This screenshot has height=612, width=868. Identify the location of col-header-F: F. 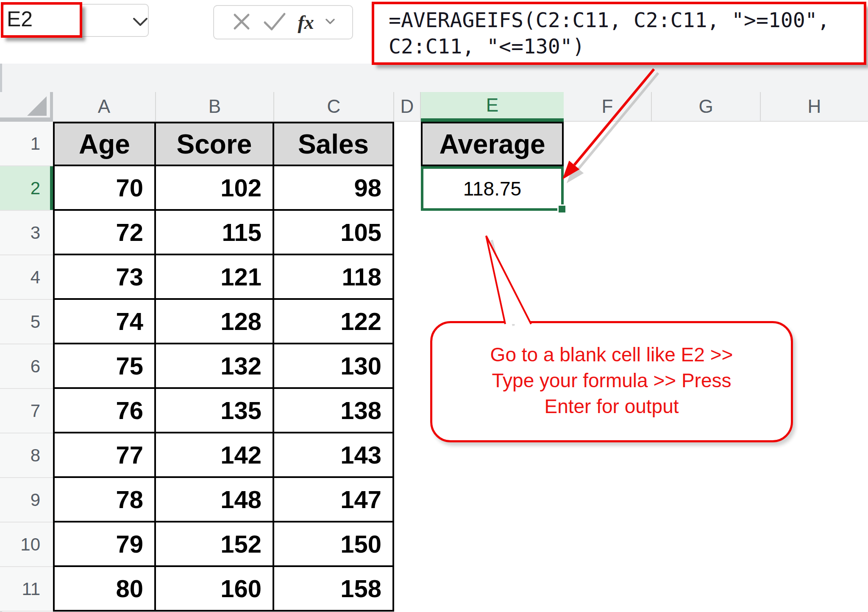
(608, 107).